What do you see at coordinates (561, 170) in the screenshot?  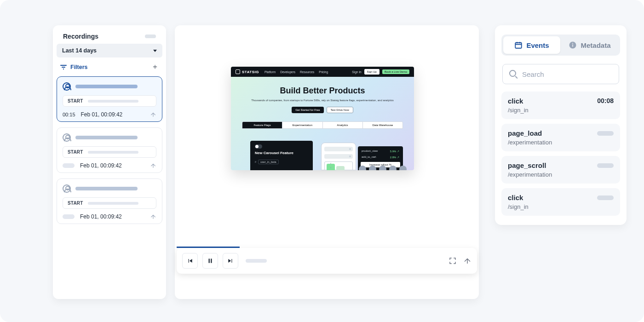 I see `event-row: page_scroll /experimentation` at bounding box center [561, 170].